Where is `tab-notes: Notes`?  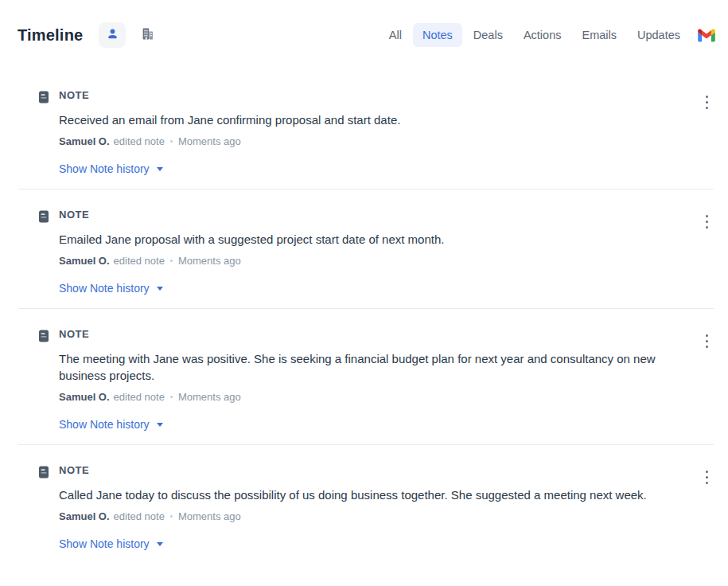 tab-notes: Notes is located at coordinates (438, 35).